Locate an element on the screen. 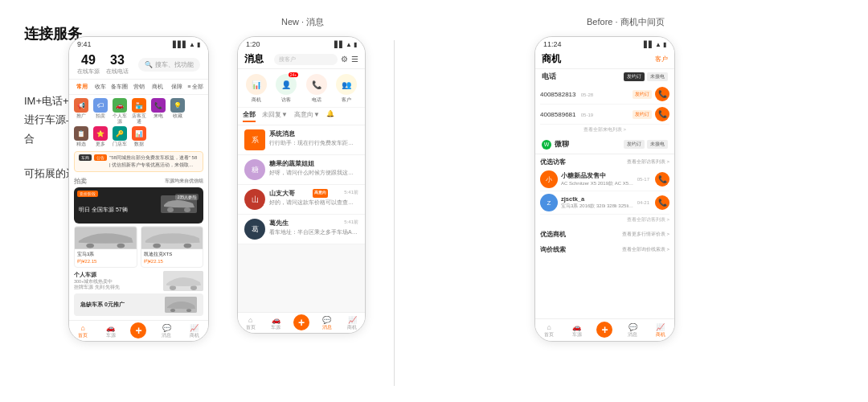 Image resolution: width=868 pixels, height=402 pixels. car-price-2: 约¥22.15 is located at coordinates (172, 262).